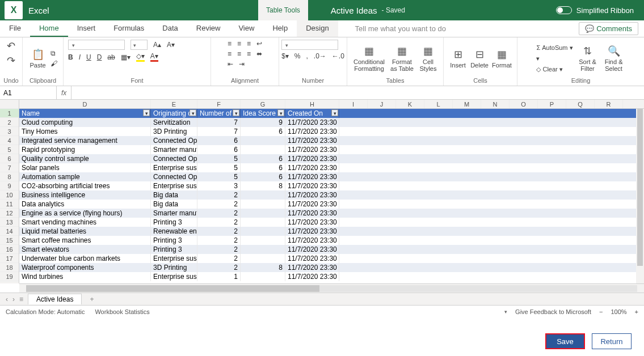 This screenshot has height=356, width=644. I want to click on table-row: Smart vending machinesPrinting 3211/7/20…, so click(331, 222).